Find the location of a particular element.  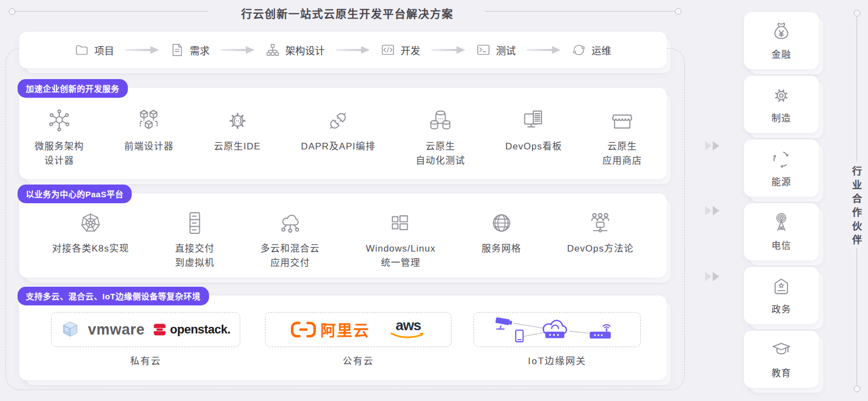

service-item: 多云和混合云 应用交付 is located at coordinates (290, 240).